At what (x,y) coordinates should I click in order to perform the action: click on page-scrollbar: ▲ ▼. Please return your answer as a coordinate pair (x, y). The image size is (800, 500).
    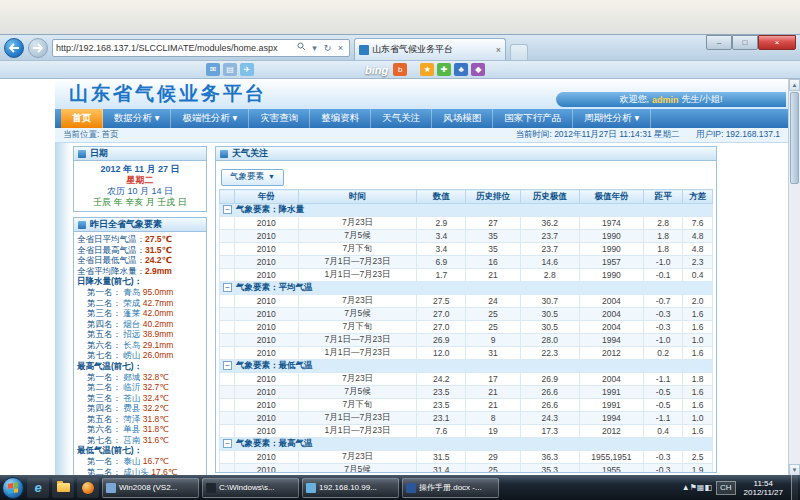
    Looking at the image, I should click on (794, 278).